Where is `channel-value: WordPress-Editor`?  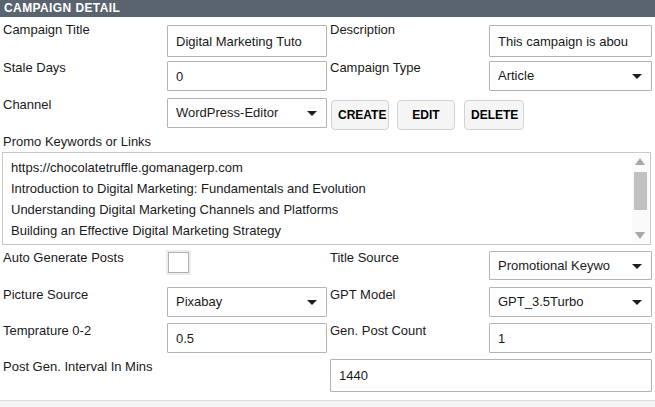 channel-value: WordPress-Editor is located at coordinates (239, 112).